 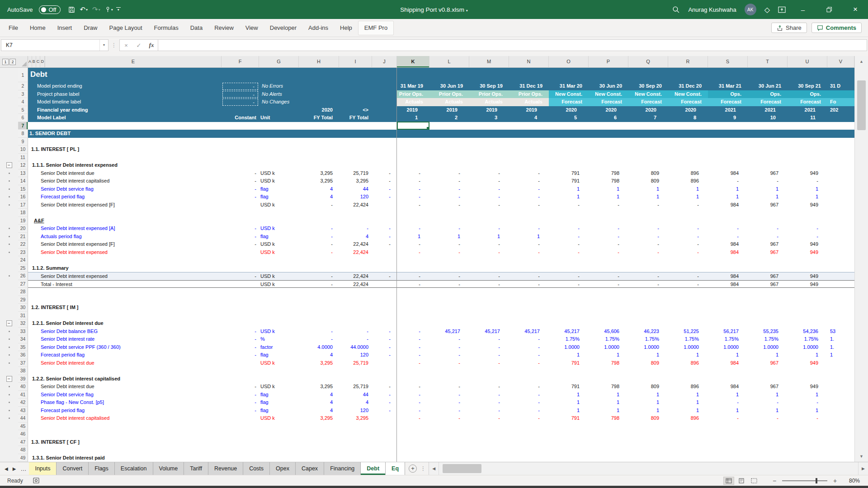 I want to click on scroll-right-button: ▶, so click(x=863, y=469).